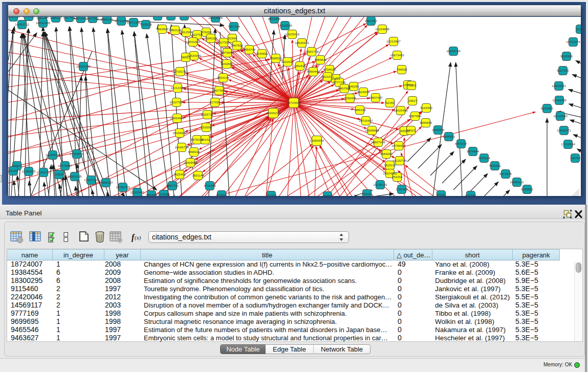  I want to click on svg-text: 5326713, so click(208, 115).